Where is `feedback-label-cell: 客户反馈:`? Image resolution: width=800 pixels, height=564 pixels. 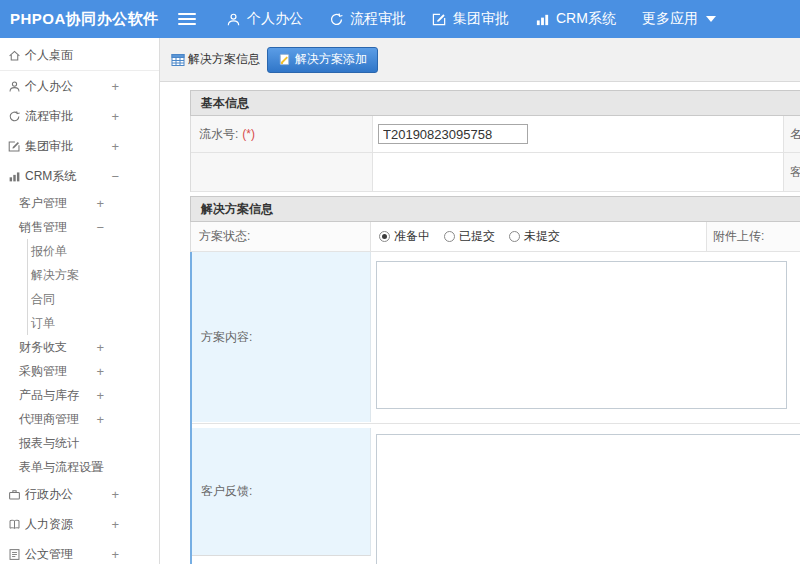
feedback-label-cell: 客户反馈: is located at coordinates (281, 492).